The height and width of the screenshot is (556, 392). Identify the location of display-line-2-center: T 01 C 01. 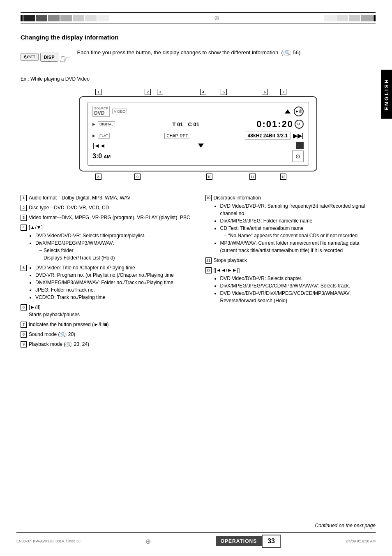
(186, 124).